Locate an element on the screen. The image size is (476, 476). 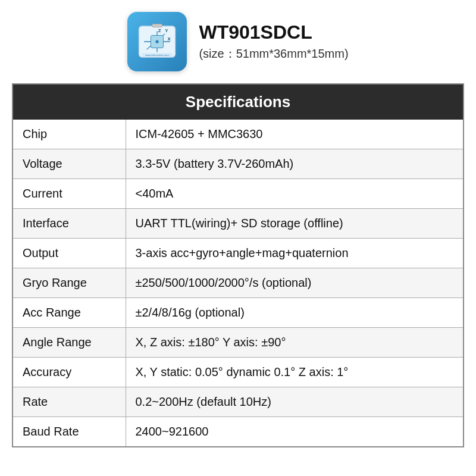
svg-text: www.wit-motion.com is located at coordinates (158, 55).